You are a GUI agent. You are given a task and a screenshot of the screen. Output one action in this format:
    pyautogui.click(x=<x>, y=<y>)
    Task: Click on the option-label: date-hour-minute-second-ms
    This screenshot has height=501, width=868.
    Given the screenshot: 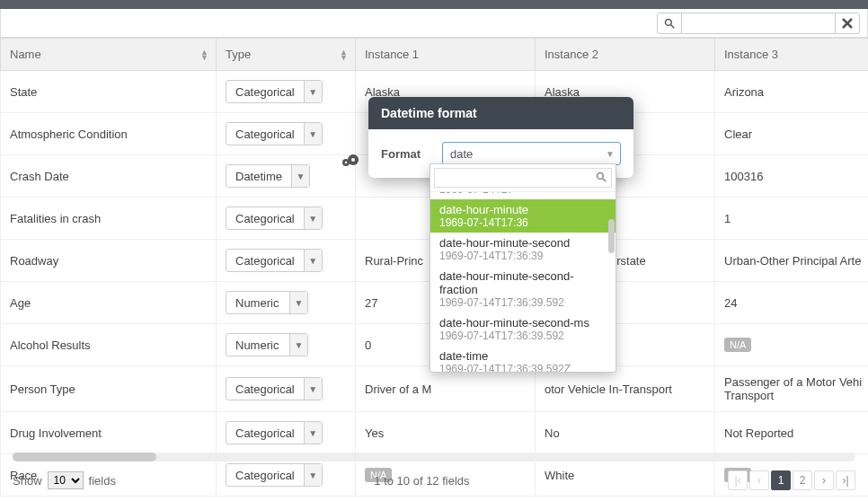 What is the action you would take?
    pyautogui.click(x=523, y=323)
    